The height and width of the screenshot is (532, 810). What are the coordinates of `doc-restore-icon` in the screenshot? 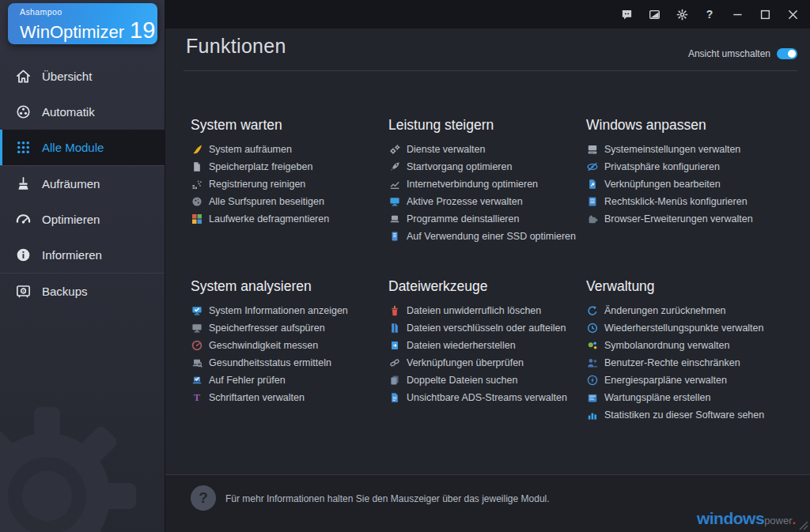 It's located at (394, 346).